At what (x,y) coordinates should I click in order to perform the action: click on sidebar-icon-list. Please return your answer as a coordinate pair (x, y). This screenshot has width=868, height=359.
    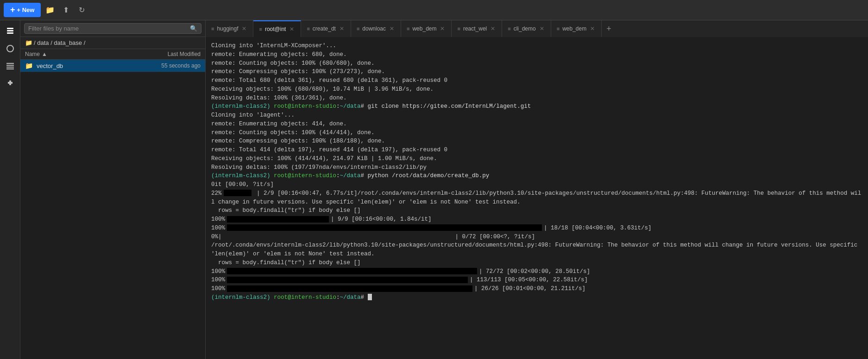
    Looking at the image, I should click on (10, 66).